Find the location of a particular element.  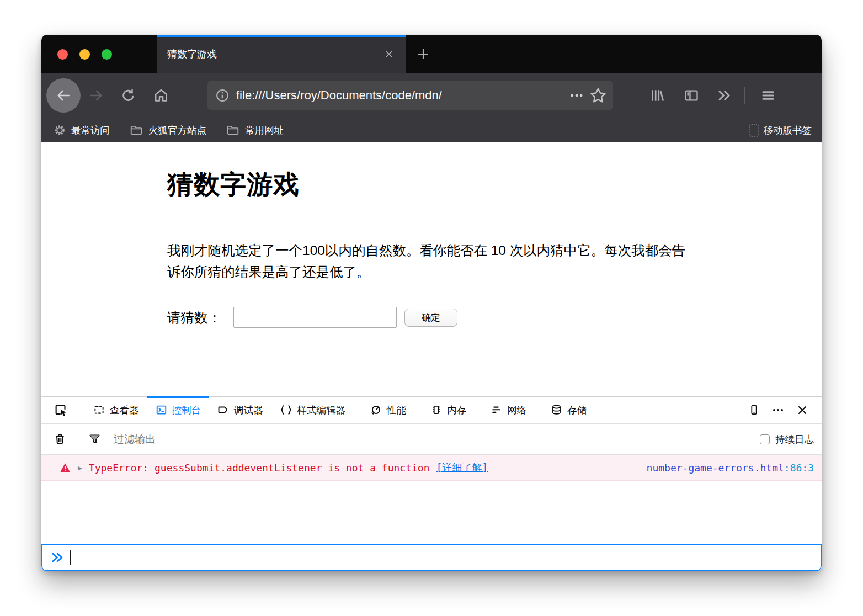

url-bar: file:///Users/roy/Documents/code/mdn/ is located at coordinates (411, 95).